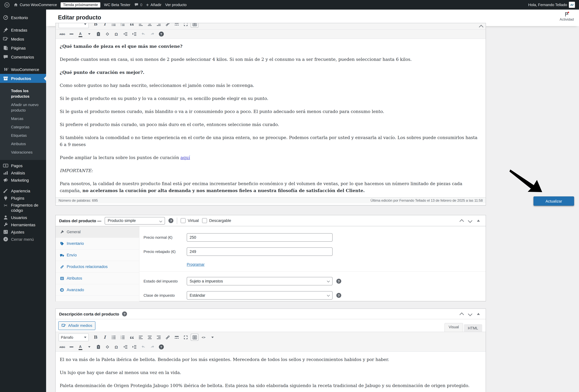 This screenshot has width=579, height=392. I want to click on sidebar-item-analisis: Análisis, so click(23, 173).